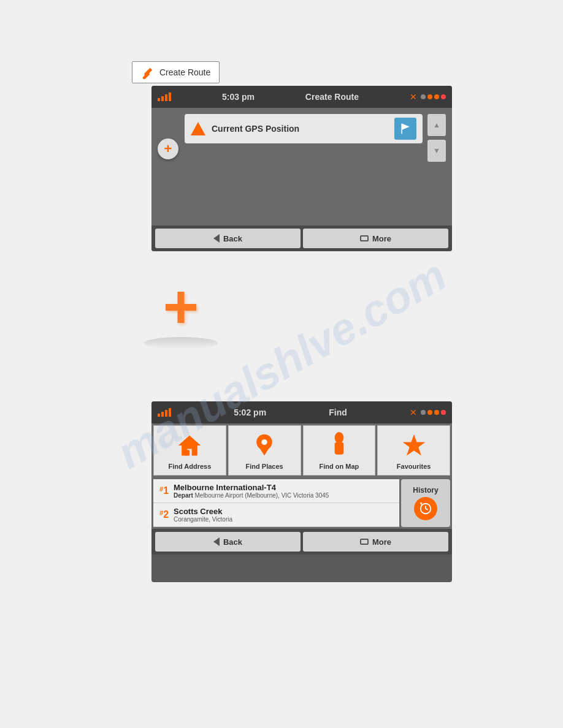 Image resolution: width=563 pixels, height=728 pixels. I want to click on history-list: #1 Melbourne International-T4 Depart Mel…, so click(276, 503).